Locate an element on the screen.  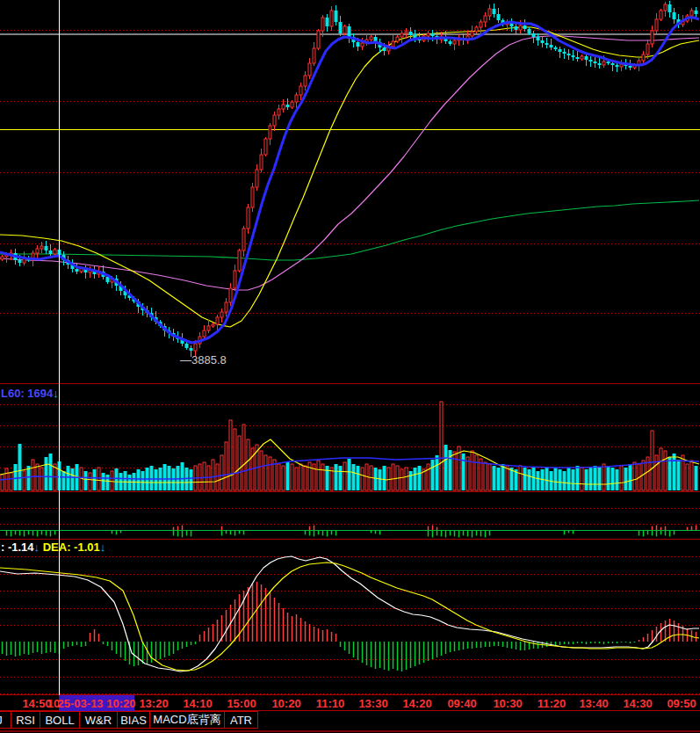
tab-rsi: RSI is located at coordinates (25, 720).